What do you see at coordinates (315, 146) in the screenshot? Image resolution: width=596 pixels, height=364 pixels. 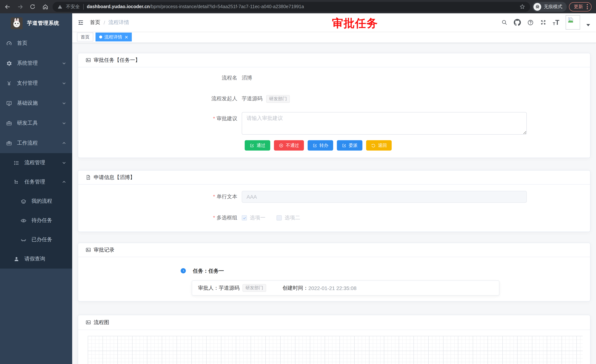 I see `edit-icon` at bounding box center [315, 146].